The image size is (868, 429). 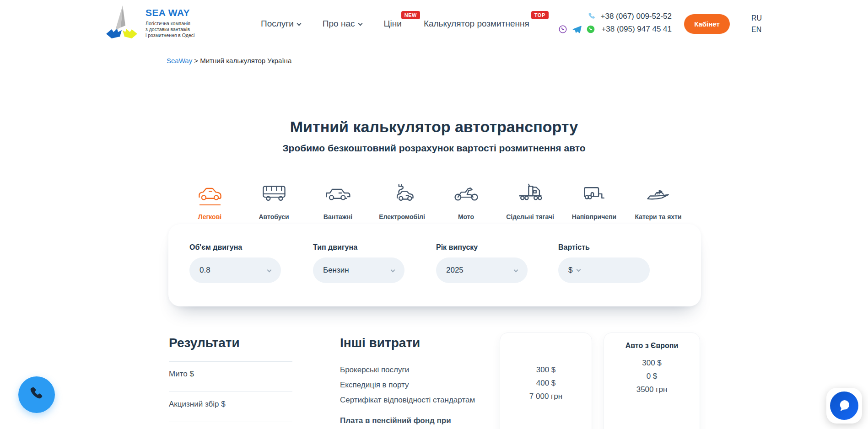 I want to click on paper-boat-logo-icon, so click(x=122, y=23).